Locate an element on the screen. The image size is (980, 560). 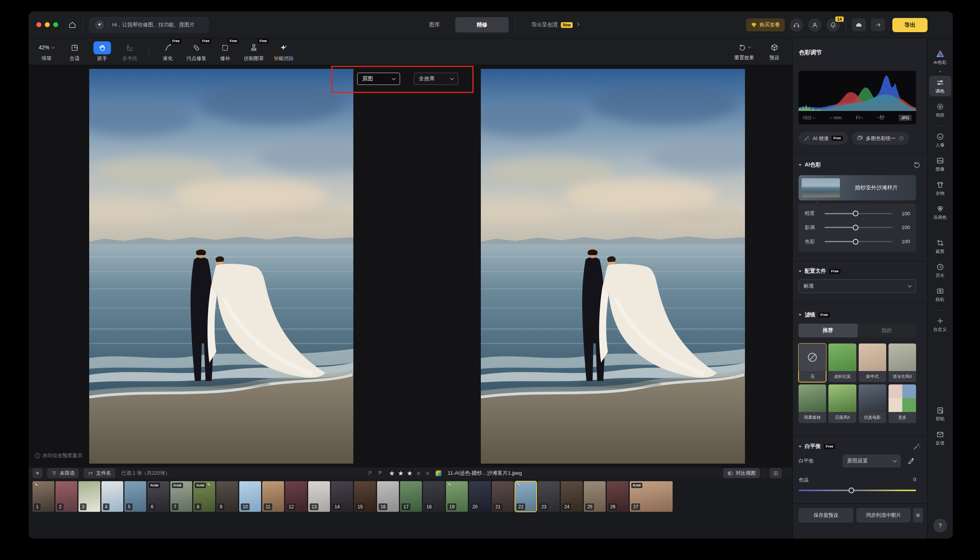
notifications-button: 14 is located at coordinates (833, 25).